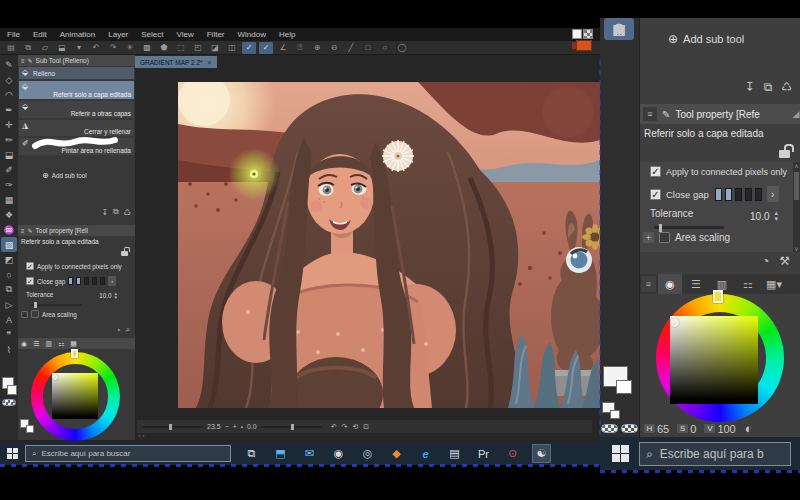 Image resolution: width=800 pixels, height=500 pixels. I want to click on shade-b-icon: ◫, so click(232, 48).